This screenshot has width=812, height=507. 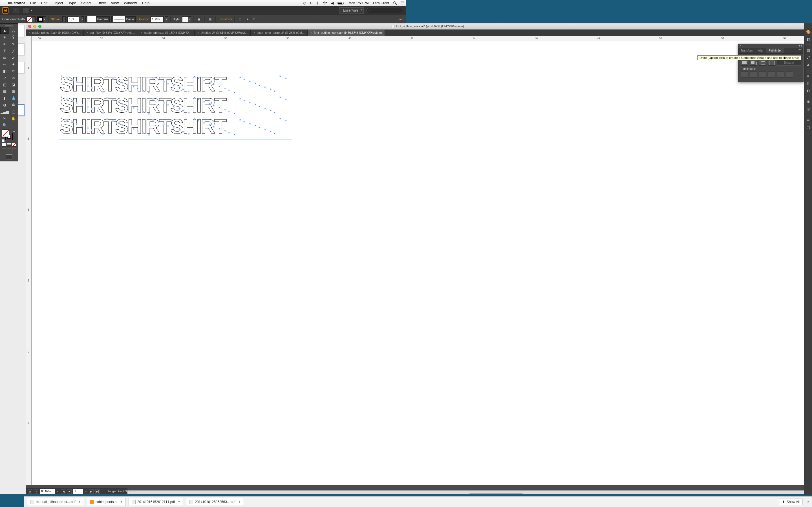 What do you see at coordinates (101, 3) in the screenshot?
I see `menu-effect: Effect` at bounding box center [101, 3].